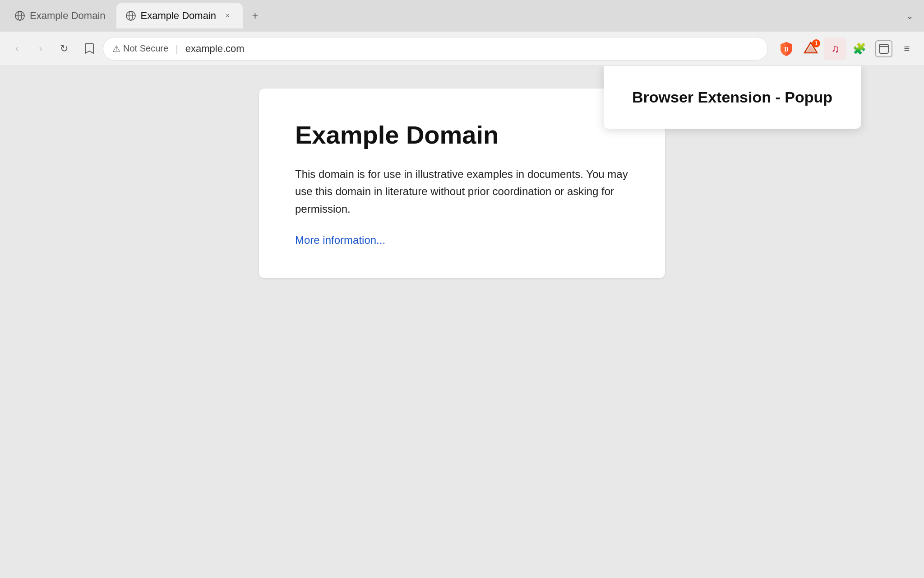 The width and height of the screenshot is (924, 578). What do you see at coordinates (140, 49) in the screenshot?
I see `not-secure-badge: ⚠ Not Secure` at bounding box center [140, 49].